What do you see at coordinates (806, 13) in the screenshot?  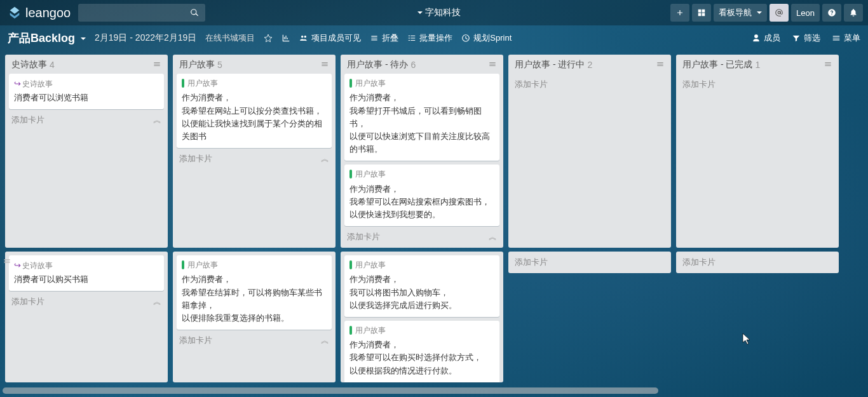 I see `user-menu: Leon` at bounding box center [806, 13].